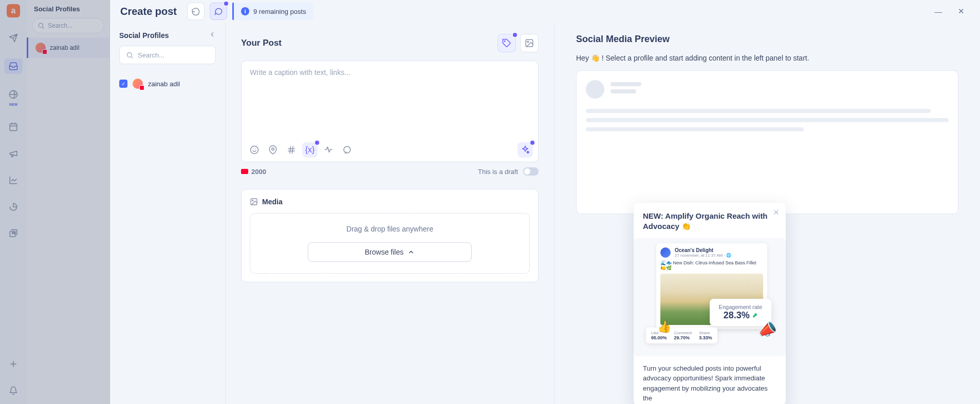 This screenshot has height=404, width=980. I want to click on engagement-value: 28.3%, so click(737, 315).